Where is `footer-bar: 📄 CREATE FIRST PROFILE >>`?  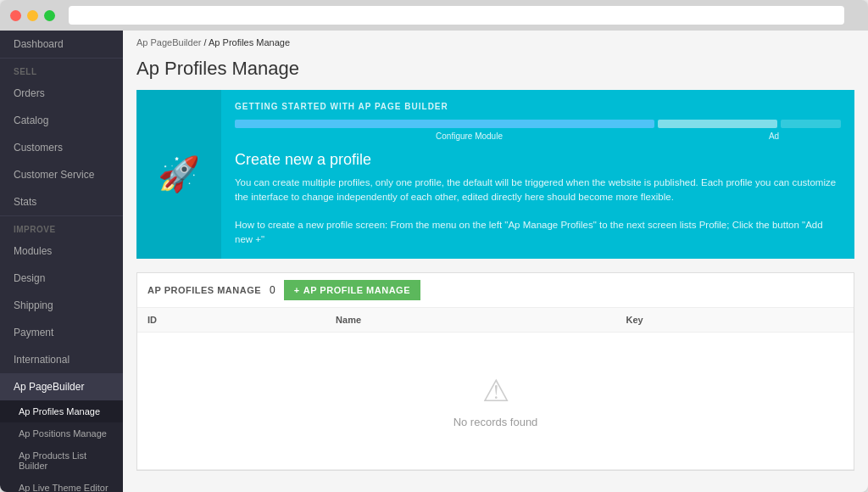
footer-bar: 📄 CREATE FIRST PROFILE >> is located at coordinates (495, 489).